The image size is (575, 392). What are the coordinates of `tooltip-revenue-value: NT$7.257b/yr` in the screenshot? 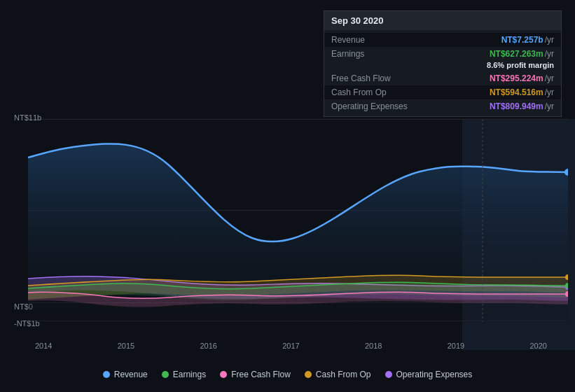 It's located at (528, 40).